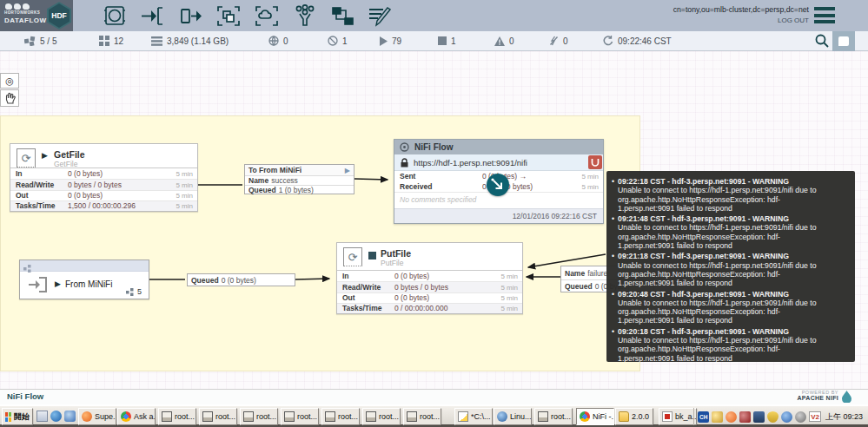  I want to click on remote-group-url-row: https://hdf-1.persp.net:9091/nifi, so click(499, 163).